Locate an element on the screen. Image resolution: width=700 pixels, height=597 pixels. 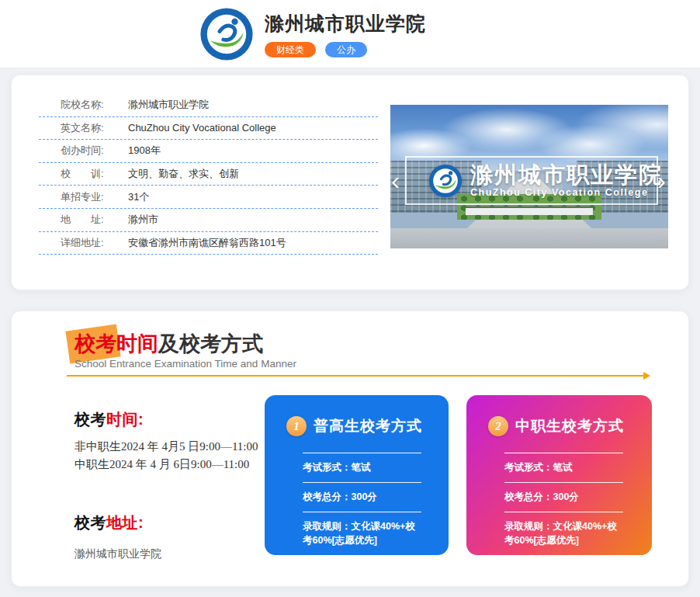
number-badge: 1 is located at coordinates (296, 426).